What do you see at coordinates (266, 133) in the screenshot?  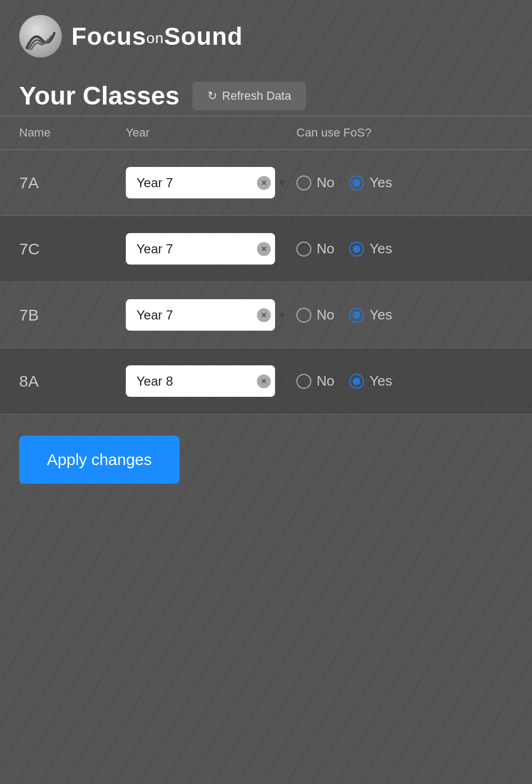 I see `column-headers: Name Year Can use FoS?` at bounding box center [266, 133].